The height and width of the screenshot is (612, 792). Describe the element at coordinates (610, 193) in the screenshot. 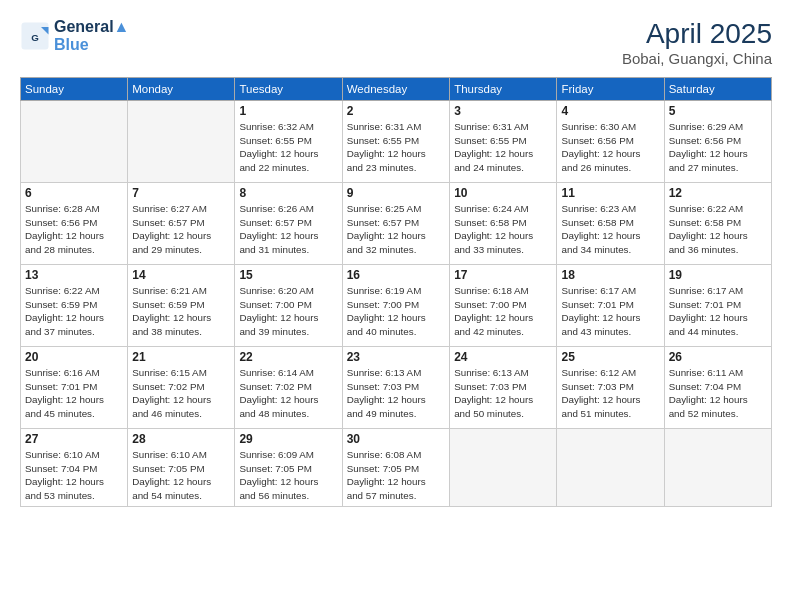

I see `day-number: 11` at that location.